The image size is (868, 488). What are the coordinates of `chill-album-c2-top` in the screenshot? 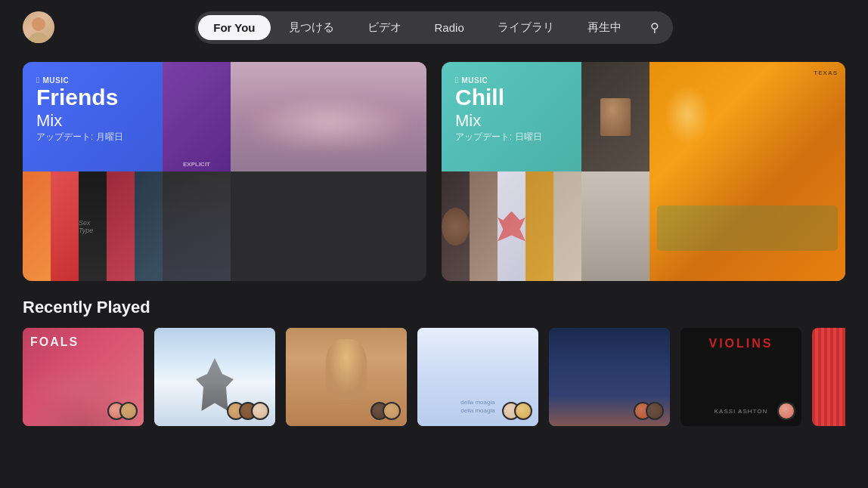 It's located at (615, 116).